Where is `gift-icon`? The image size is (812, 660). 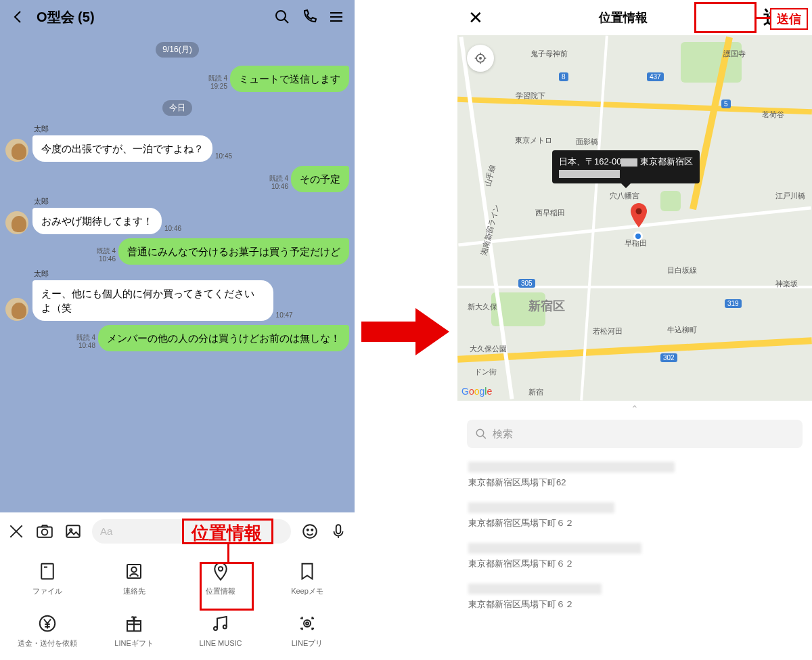
gift-icon is located at coordinates (134, 623).